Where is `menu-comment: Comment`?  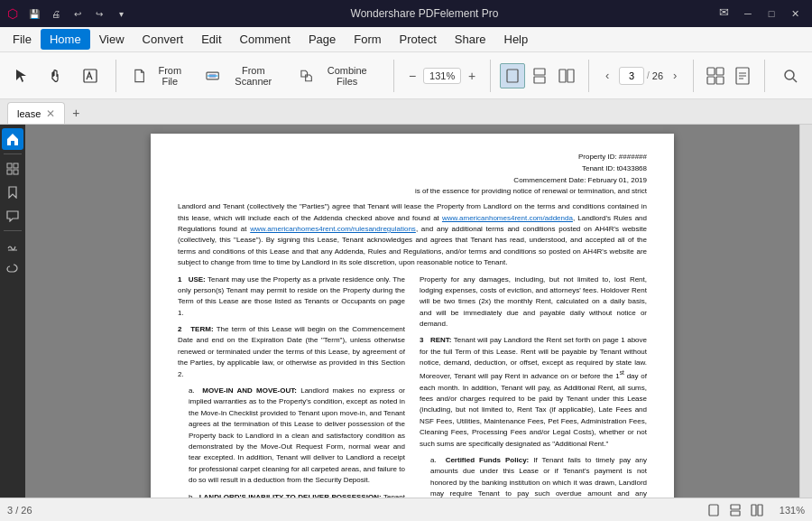
menu-comment: Comment is located at coordinates (265, 40).